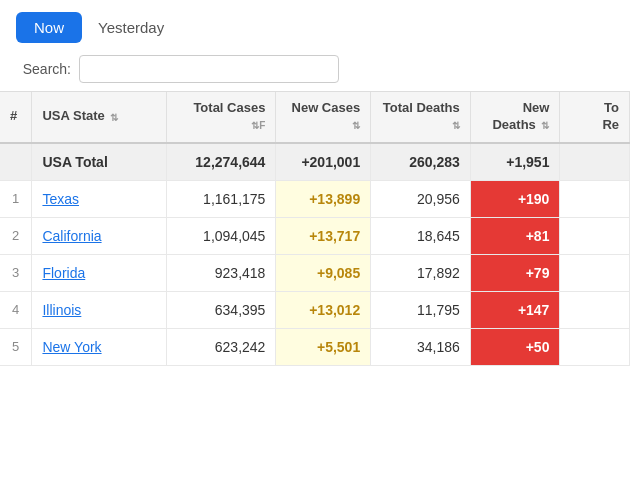  What do you see at coordinates (114, 118) in the screenshot?
I see `sort-icon-state: ⇅` at bounding box center [114, 118].